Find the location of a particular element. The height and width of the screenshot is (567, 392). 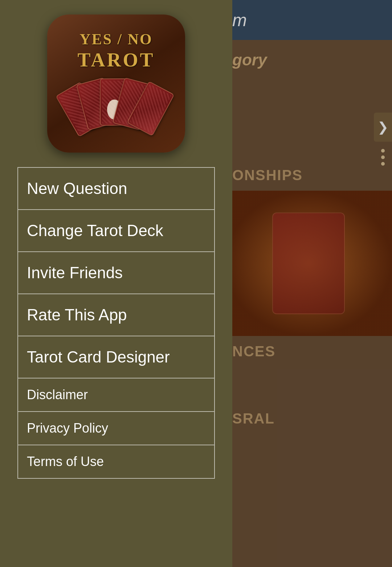

menu-item-privacy-policy: Privacy Policy is located at coordinates (116, 429).